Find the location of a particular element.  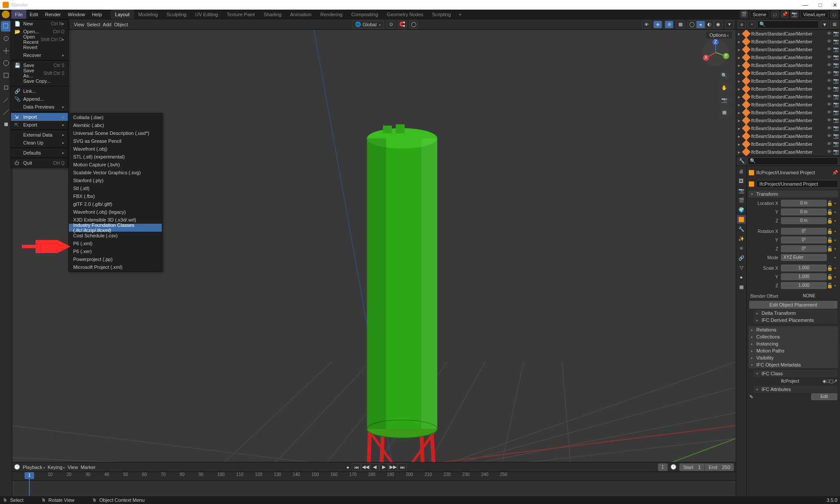

file-menu-item: ⏻QuitCtrl Q is located at coordinates (39, 163).